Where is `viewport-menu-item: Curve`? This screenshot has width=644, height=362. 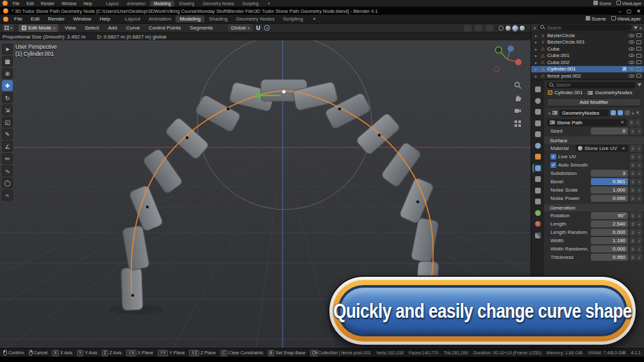
viewport-menu-item: Curve is located at coordinates (133, 28).